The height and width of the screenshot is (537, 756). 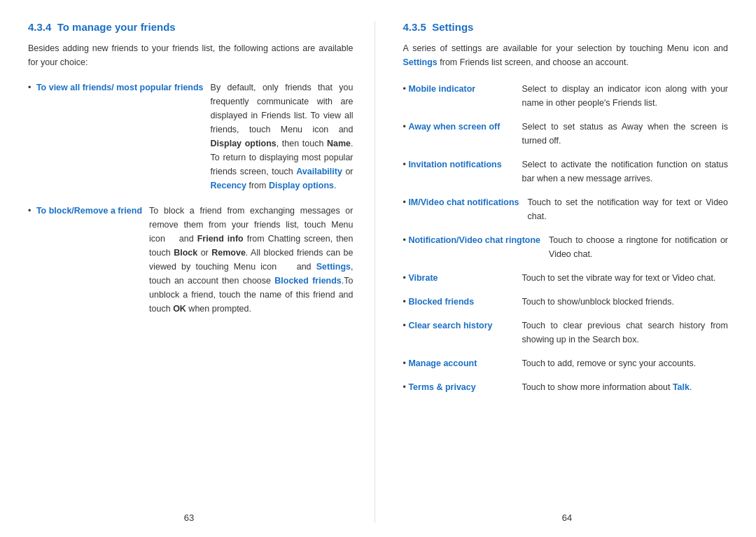 What do you see at coordinates (476, 240) in the screenshot?
I see `settings-term-ringtone: • Notification/Video chat ringtone` at bounding box center [476, 240].